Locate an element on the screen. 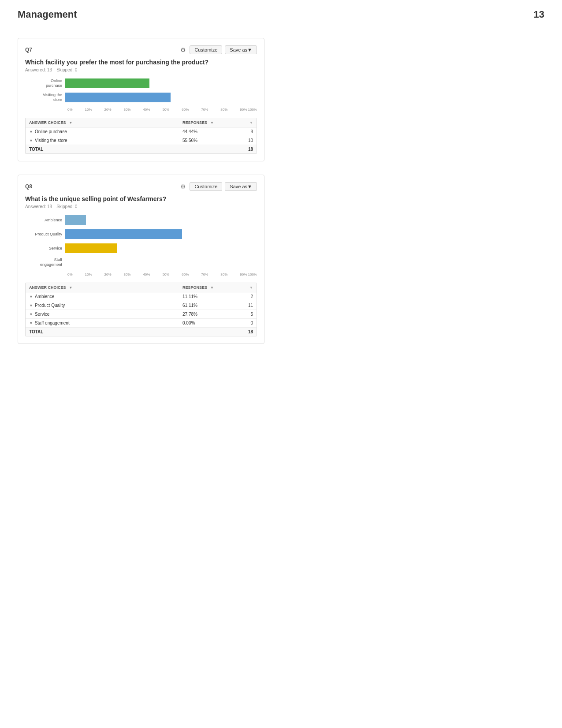 This screenshot has width=562, height=728. customize-button-q8: Customize is located at coordinates (206, 187).